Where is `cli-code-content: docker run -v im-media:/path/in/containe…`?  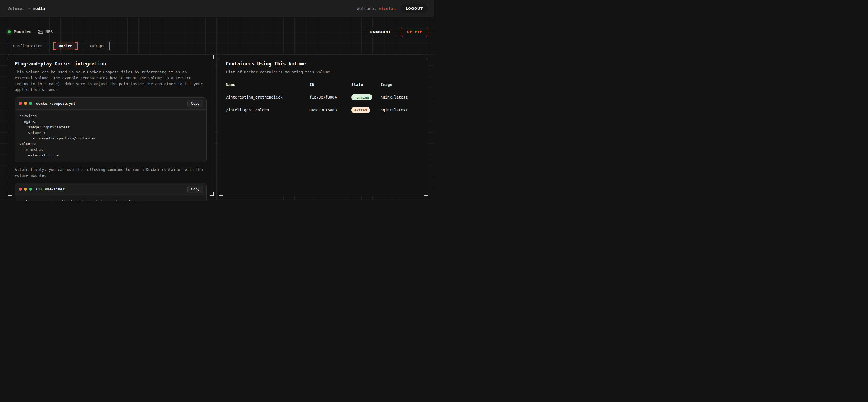 cli-code-content: docker run -v im-media:/path/in/containe… is located at coordinates (111, 198).